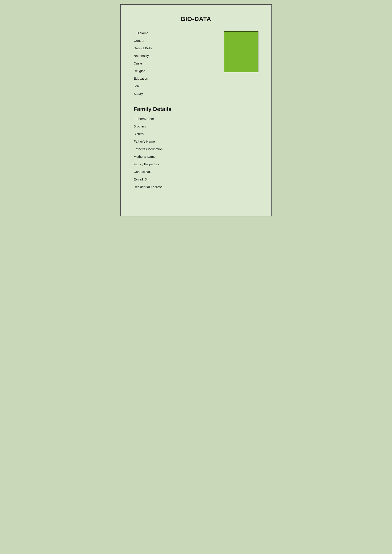 The height and width of the screenshot is (554, 392). I want to click on personal-field-row: Date of Birth:, so click(177, 48).